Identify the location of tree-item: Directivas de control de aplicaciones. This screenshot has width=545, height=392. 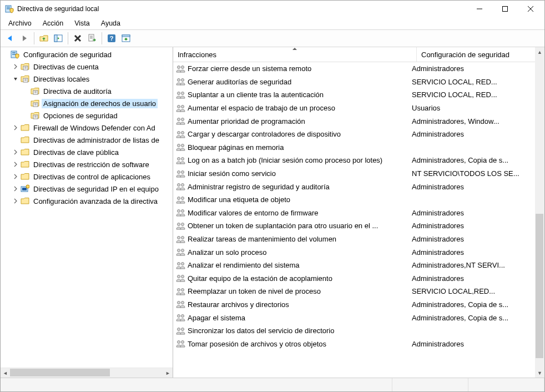
(87, 177).